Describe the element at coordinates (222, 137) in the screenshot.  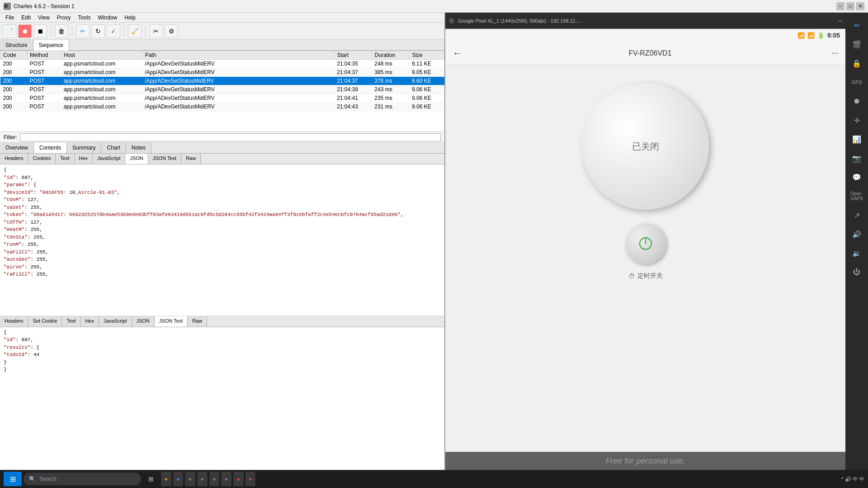
I see `filter-bar: Filter:` at that location.